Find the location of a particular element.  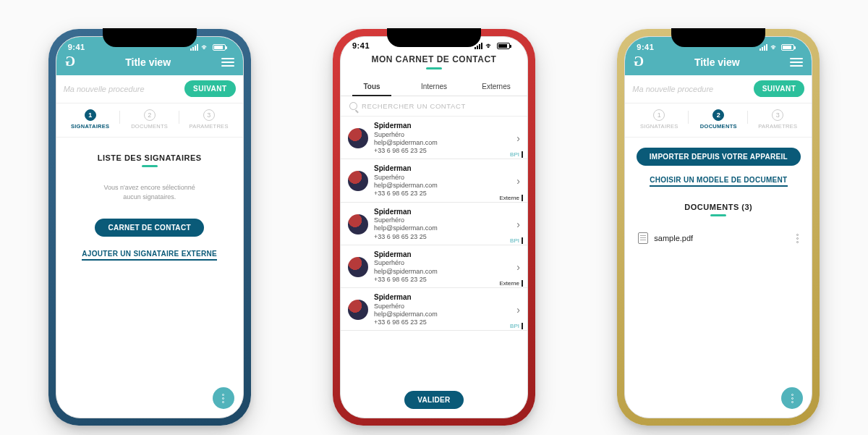

stepper: 1 SIGNATAIRES 2 DOCUMENTS 3 PARAMETRES is located at coordinates (150, 120).